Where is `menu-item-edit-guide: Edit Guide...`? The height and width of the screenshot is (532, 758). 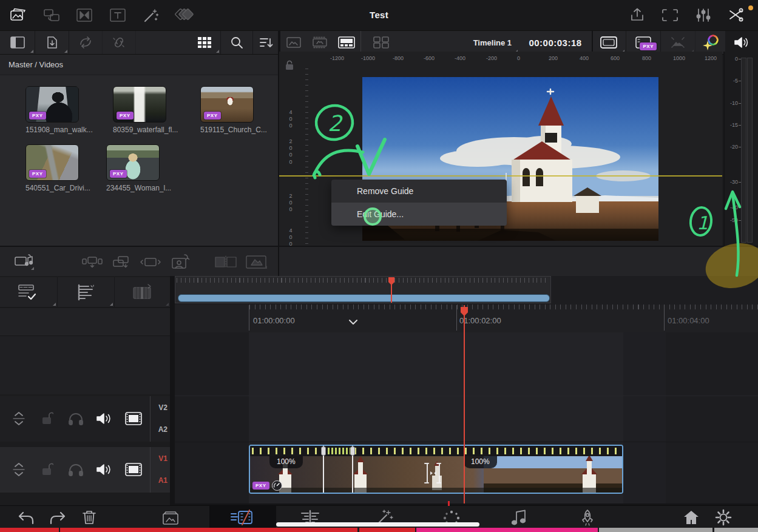
menu-item-edit-guide: Edit Guide... is located at coordinates (419, 214).